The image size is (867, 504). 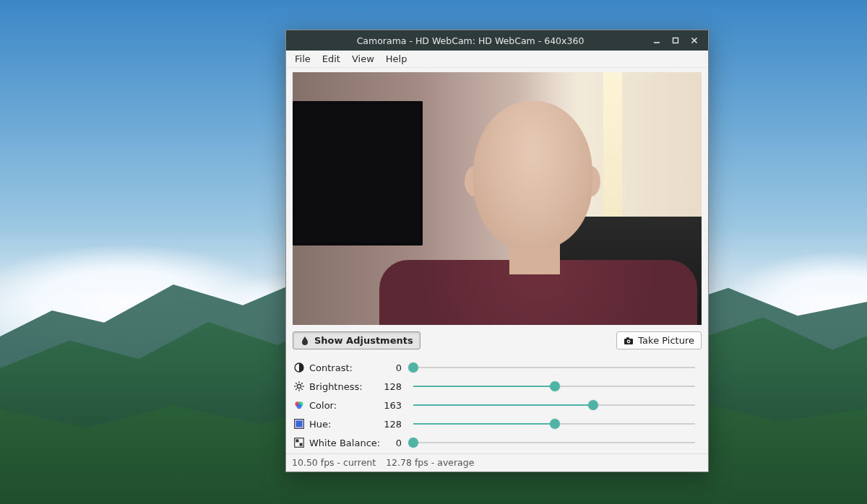 What do you see at coordinates (497, 342) in the screenshot?
I see `toolbar: Show Adjustments Take Picture` at bounding box center [497, 342].